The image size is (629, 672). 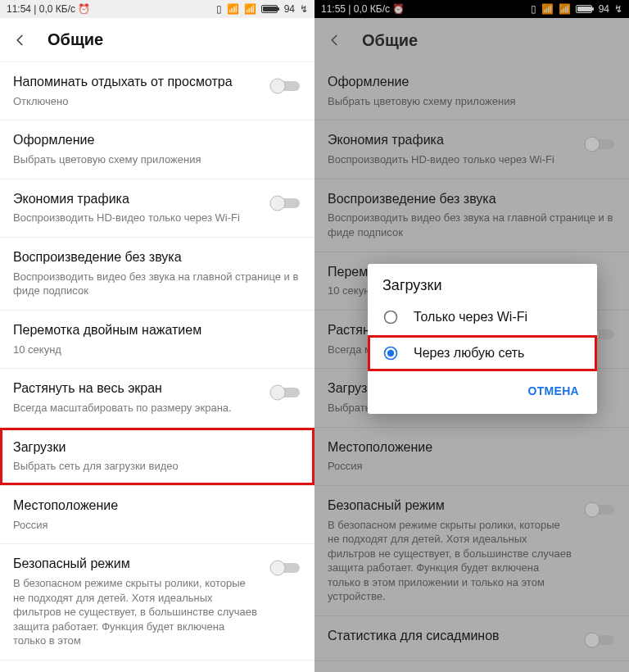 I want to click on dialog-options: Только через Wi-FiЧерез любую сеть, so click(x=482, y=335).